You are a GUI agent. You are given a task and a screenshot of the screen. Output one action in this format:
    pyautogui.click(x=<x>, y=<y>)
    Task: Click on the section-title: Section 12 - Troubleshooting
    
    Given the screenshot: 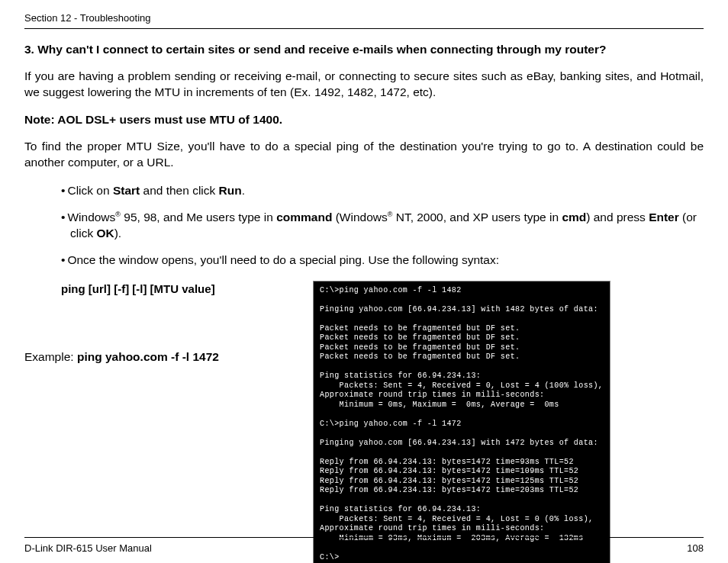 What is the action you would take?
    pyautogui.click(x=88, y=18)
    